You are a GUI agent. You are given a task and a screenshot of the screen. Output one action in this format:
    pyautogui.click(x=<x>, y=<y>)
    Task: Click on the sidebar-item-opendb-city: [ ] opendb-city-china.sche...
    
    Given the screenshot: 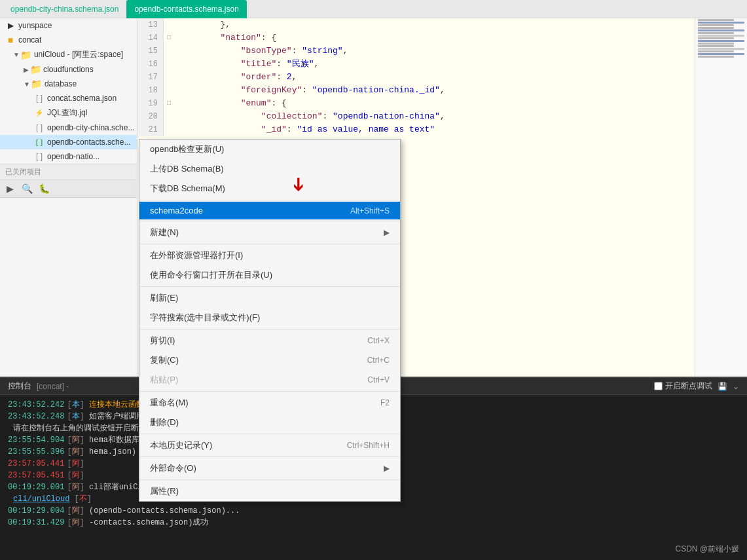 What is the action you would take?
    pyautogui.click(x=68, y=128)
    